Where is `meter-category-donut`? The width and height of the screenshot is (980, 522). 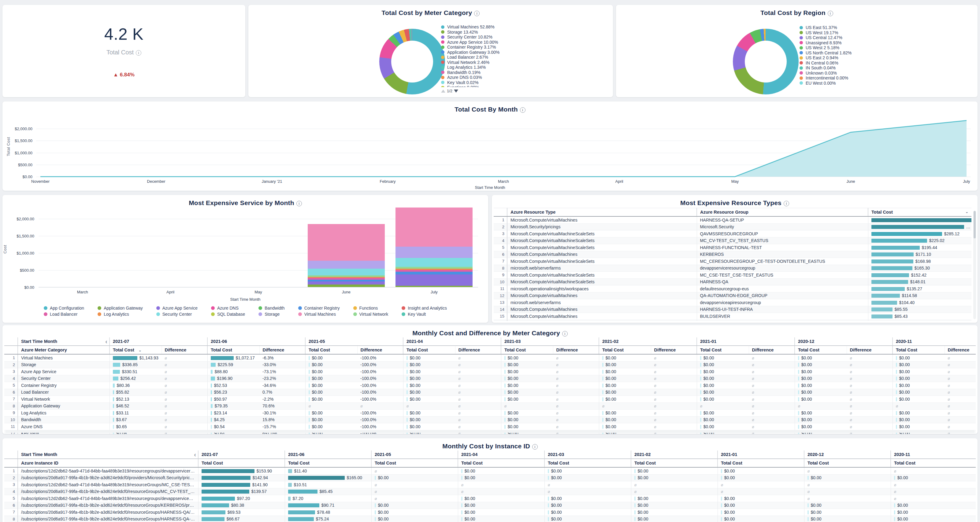
meter-category-donut is located at coordinates (412, 62).